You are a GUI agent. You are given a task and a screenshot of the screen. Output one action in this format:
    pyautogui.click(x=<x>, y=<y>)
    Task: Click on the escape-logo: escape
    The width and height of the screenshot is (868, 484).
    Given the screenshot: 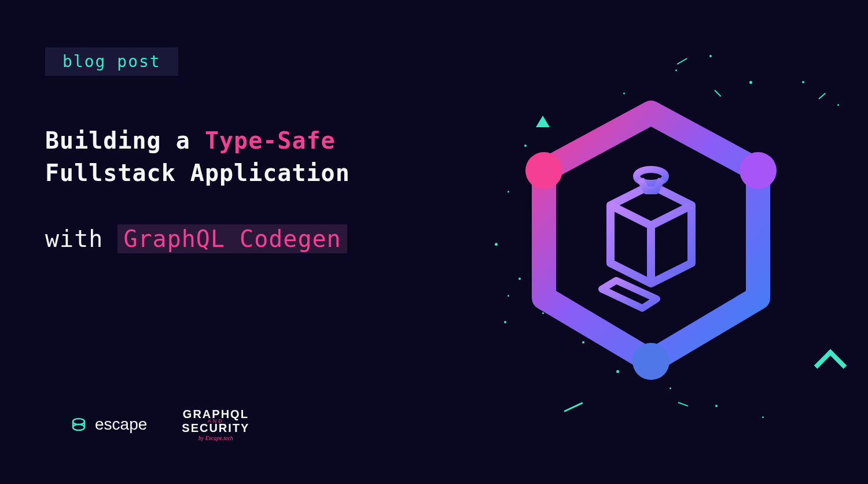 What is the action you would take?
    pyautogui.click(x=108, y=424)
    